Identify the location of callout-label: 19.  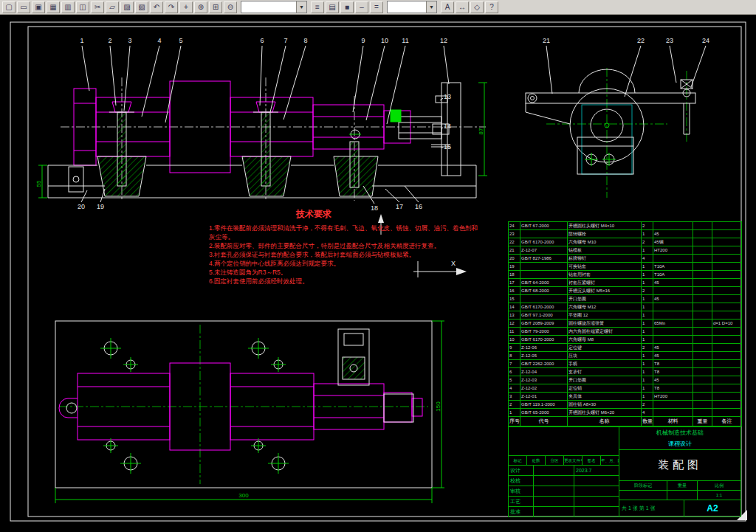
(100, 207).